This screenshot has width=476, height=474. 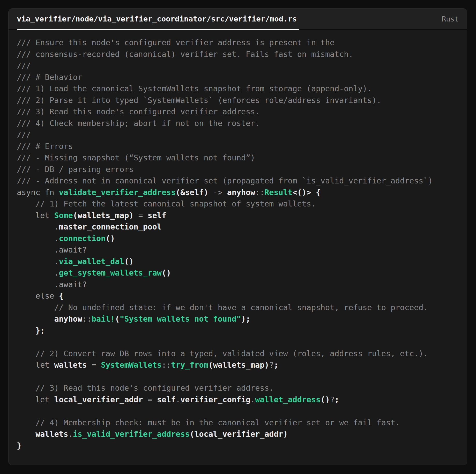 What do you see at coordinates (238, 112) in the screenshot?
I see `code-line: /// 3) Read this node's configured verif…` at bounding box center [238, 112].